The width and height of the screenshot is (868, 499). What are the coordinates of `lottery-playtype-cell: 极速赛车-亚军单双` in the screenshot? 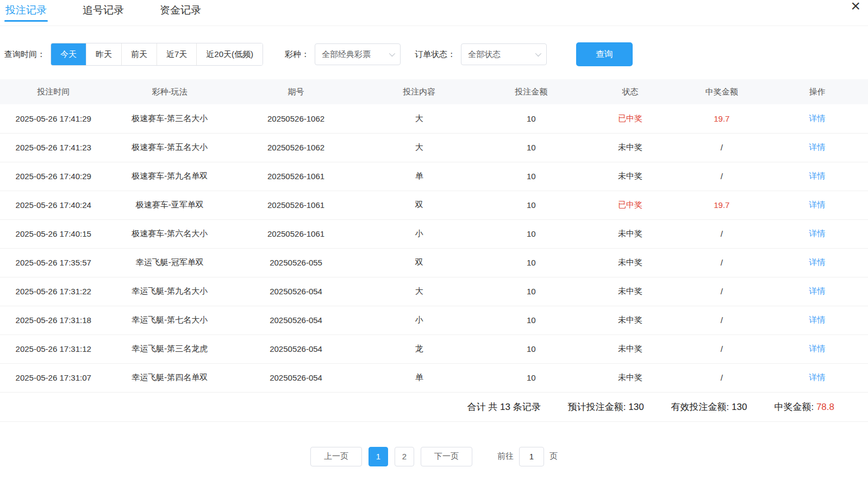 It's located at (170, 205).